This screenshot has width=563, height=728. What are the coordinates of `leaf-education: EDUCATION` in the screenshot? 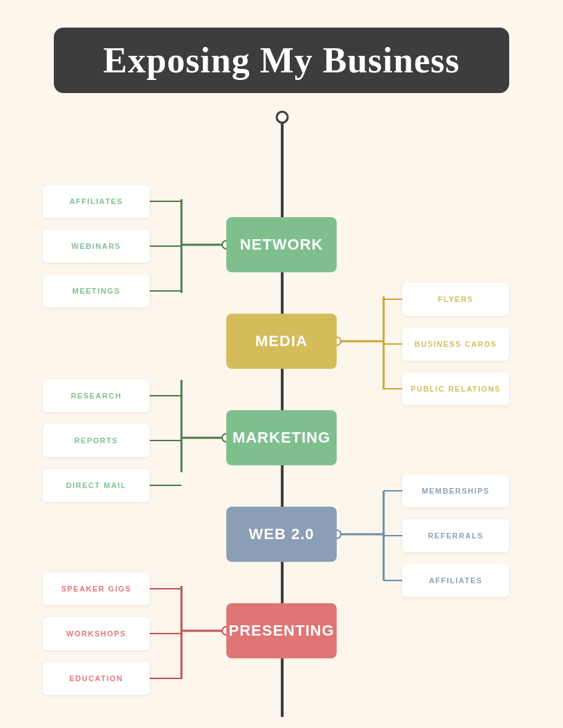 It's located at (97, 678).